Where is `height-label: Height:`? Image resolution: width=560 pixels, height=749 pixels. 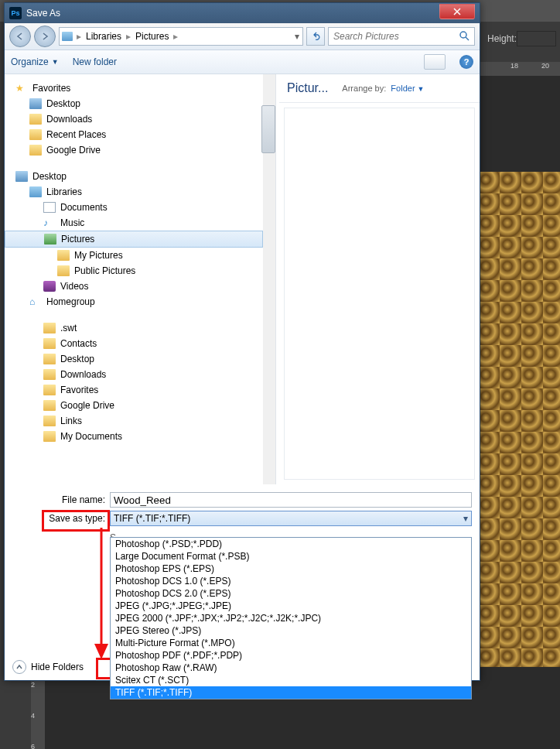
height-label: Height: is located at coordinates (502, 39).